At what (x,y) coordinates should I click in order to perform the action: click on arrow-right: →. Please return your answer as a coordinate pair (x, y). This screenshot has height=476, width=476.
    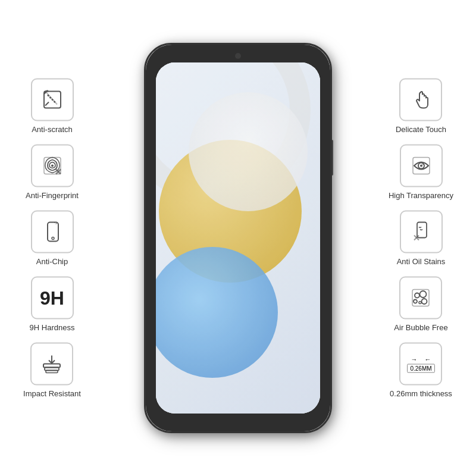
    Looking at the image, I should click on (414, 359).